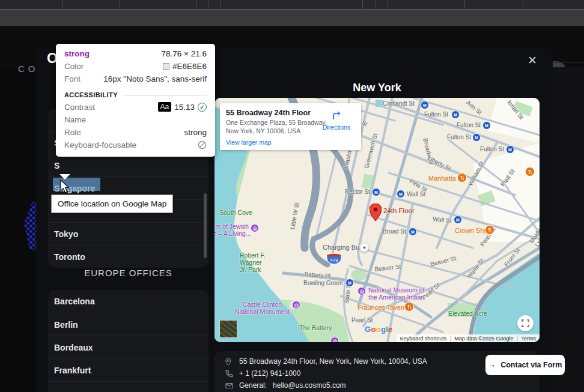  Describe the element at coordinates (525, 323) in the screenshot. I see `fullscreen-button` at that location.